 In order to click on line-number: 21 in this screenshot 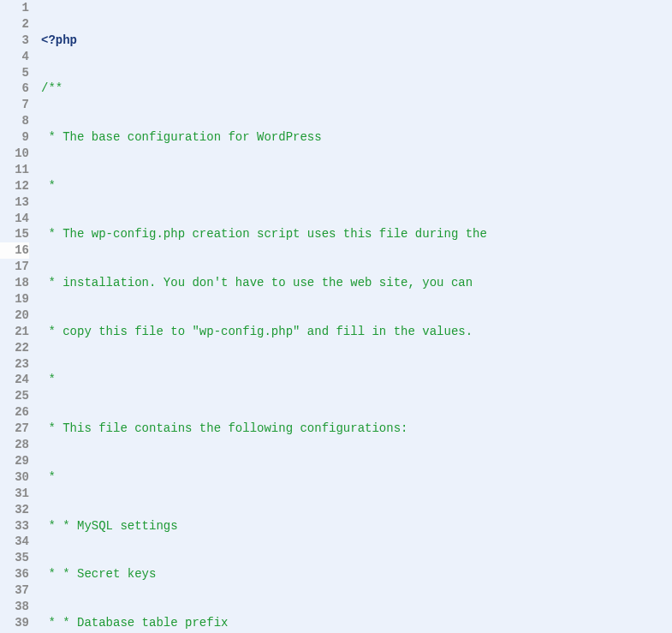, I will do `click(15, 332)`.